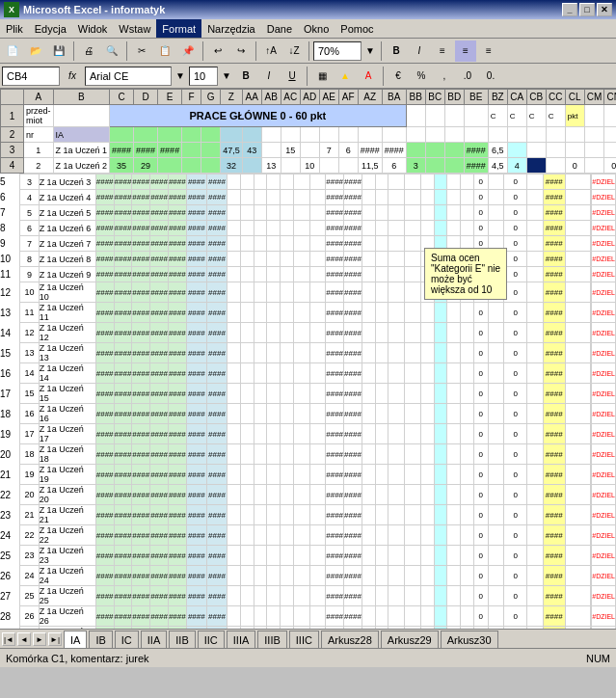 The width and height of the screenshot is (616, 698). What do you see at coordinates (216, 629) in the screenshot?
I see `cell-blueA1-29: ####` at bounding box center [216, 629].